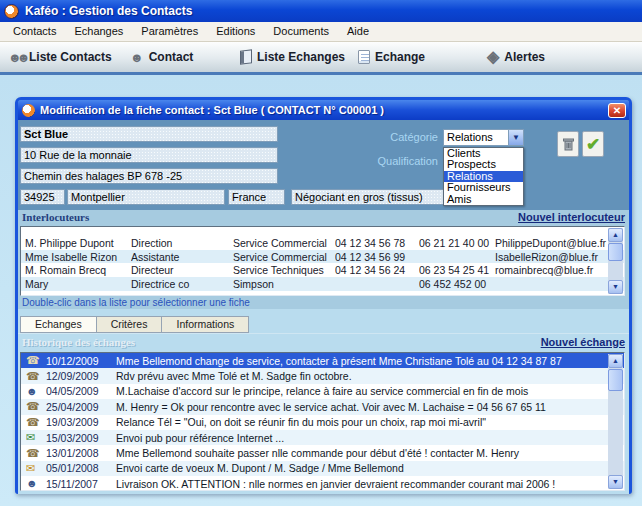 The height and width of the screenshot is (506, 642). Describe the element at coordinates (182, 257) in the screenshot. I see `interlocuteur-role: Assistante` at that location.